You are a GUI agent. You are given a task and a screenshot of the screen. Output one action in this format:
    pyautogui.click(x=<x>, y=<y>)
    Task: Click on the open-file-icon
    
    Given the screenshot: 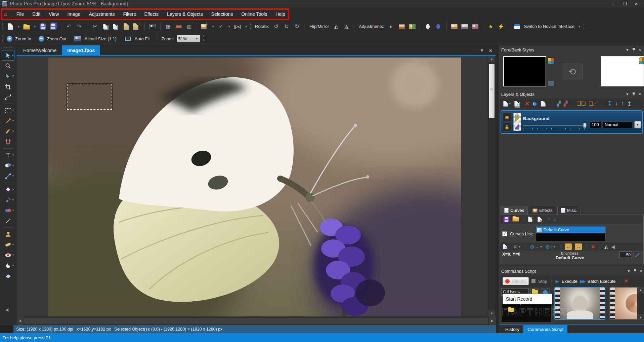 What is the action you would take?
    pyautogui.click(x=27, y=27)
    